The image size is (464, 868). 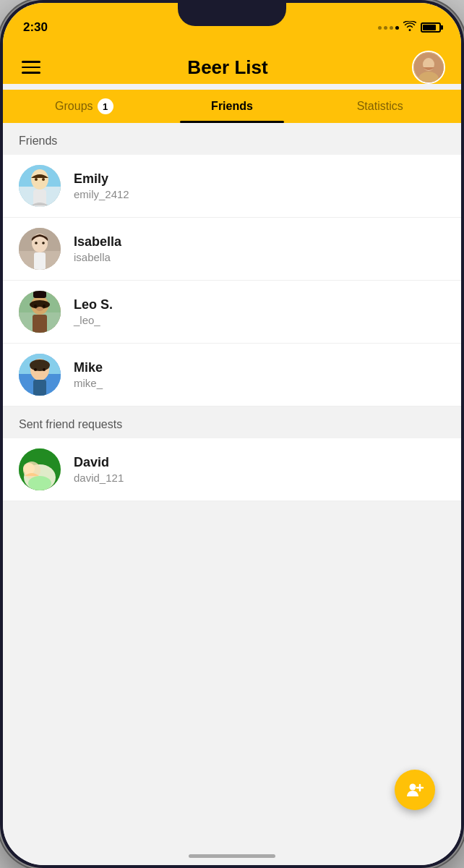 What do you see at coordinates (429, 67) in the screenshot?
I see `avatar-image` at bounding box center [429, 67].